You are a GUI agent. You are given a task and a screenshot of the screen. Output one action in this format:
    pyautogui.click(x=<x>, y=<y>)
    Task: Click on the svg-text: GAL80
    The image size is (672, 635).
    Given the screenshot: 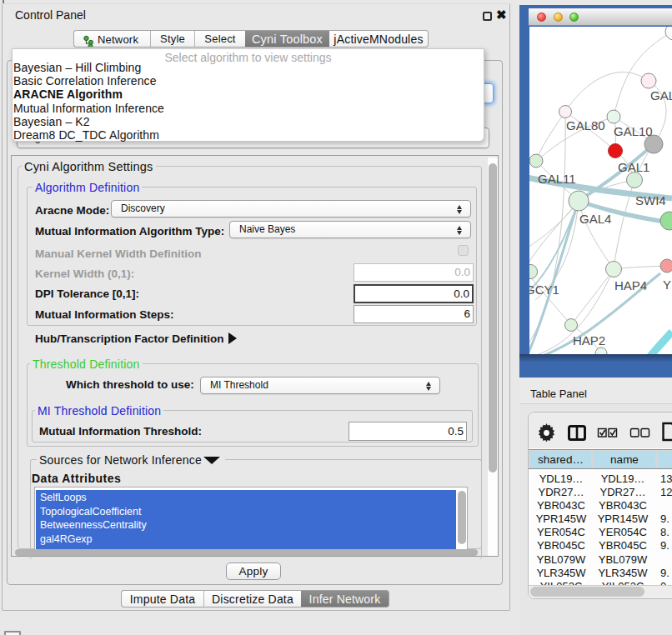 What is the action you would take?
    pyautogui.click(x=585, y=125)
    